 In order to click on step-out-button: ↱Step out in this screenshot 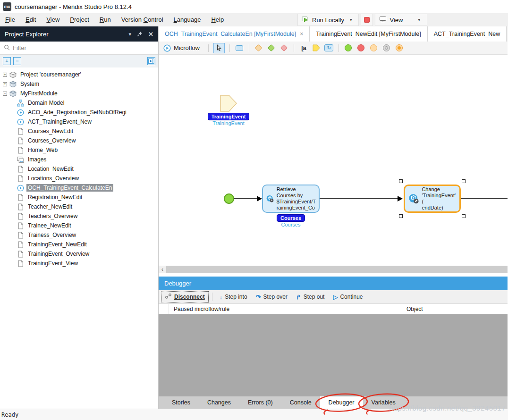, I will do `click(311, 297)`.